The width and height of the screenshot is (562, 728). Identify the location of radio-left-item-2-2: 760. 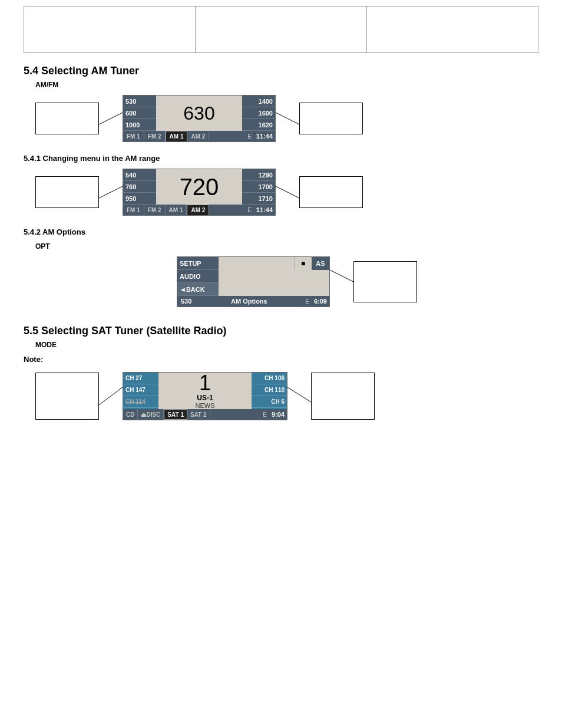
(140, 187).